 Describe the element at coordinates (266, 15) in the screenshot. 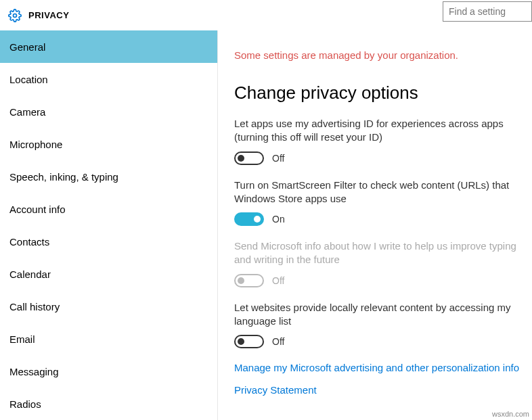

I see `header: PRIVACY` at that location.